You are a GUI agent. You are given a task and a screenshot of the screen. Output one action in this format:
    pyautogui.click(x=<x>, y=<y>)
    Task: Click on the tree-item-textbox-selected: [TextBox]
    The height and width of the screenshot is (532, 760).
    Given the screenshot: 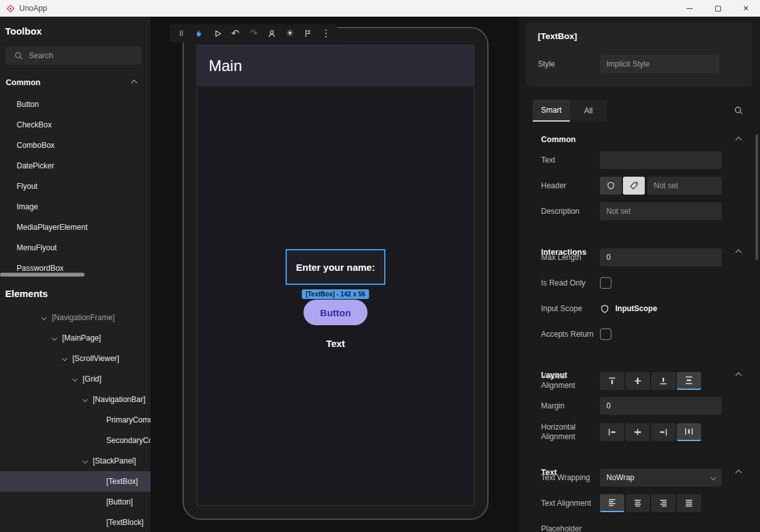 What is the action you would take?
    pyautogui.click(x=76, y=481)
    